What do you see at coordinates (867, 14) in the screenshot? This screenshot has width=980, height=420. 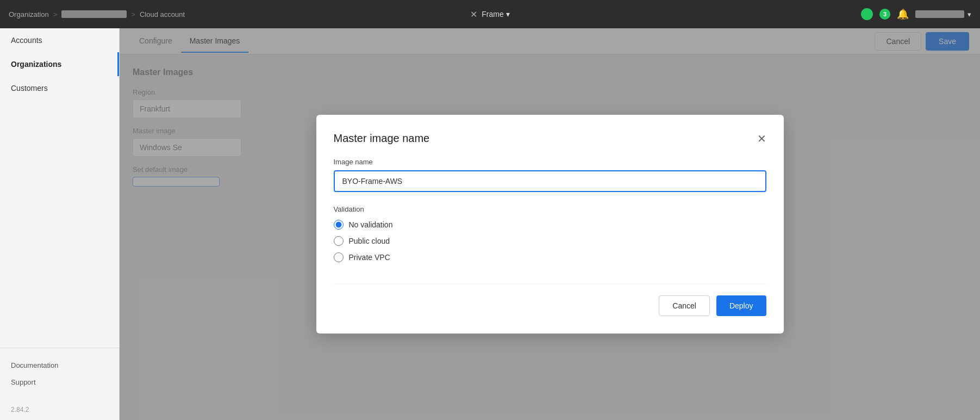 I see `status-indicator` at bounding box center [867, 14].